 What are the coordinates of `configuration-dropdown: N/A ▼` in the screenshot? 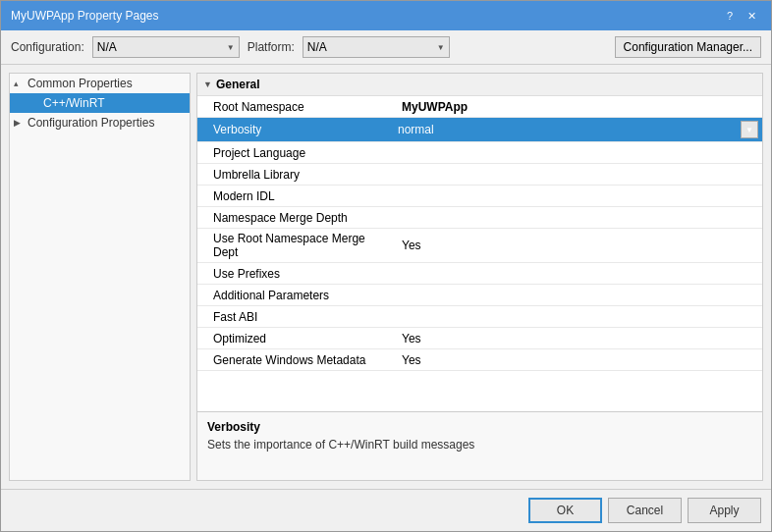 It's located at (166, 47).